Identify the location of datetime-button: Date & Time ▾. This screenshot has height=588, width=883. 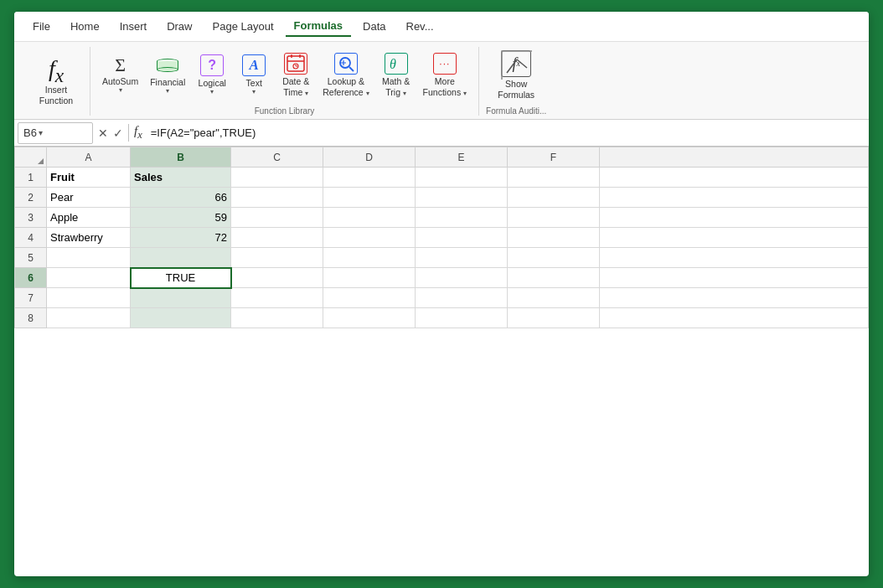
(296, 75).